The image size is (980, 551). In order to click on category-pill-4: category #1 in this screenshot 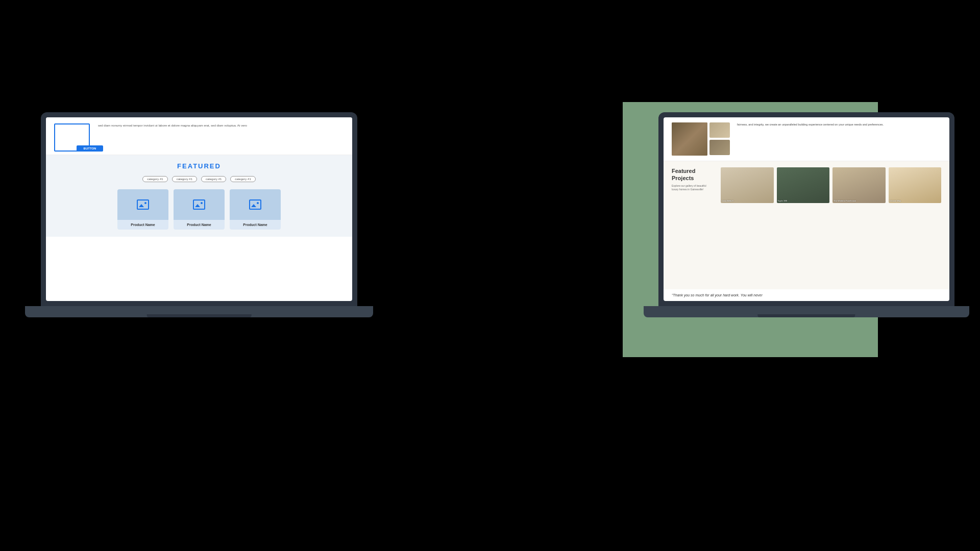, I will do `click(243, 179)`.